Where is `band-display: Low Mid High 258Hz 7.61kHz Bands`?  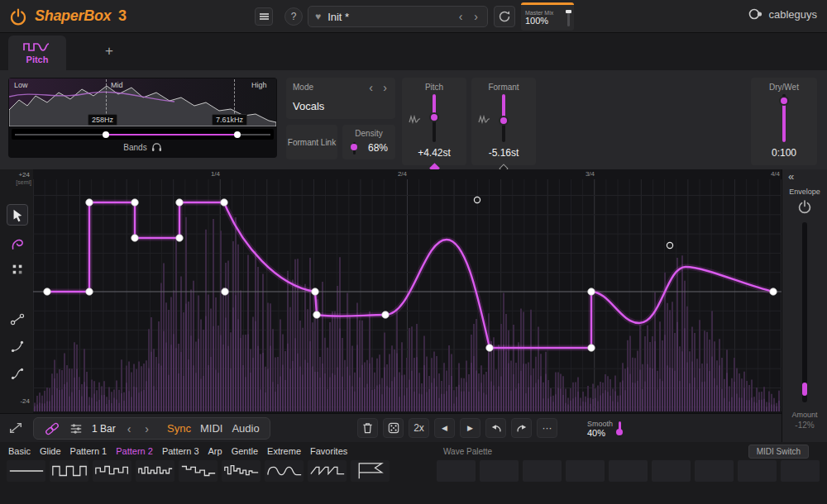 band-display: Low Mid High 258Hz 7.61kHz Bands is located at coordinates (142, 117).